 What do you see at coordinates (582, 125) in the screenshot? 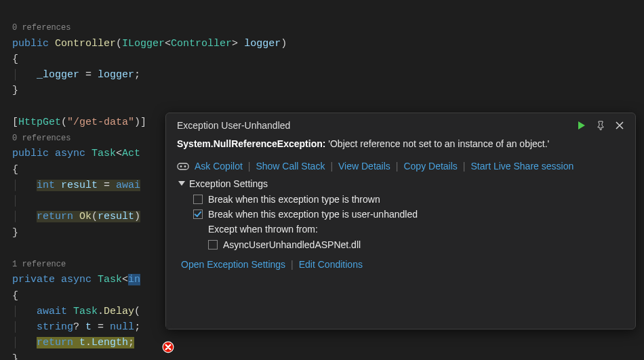
I see `continue-icon` at bounding box center [582, 125].